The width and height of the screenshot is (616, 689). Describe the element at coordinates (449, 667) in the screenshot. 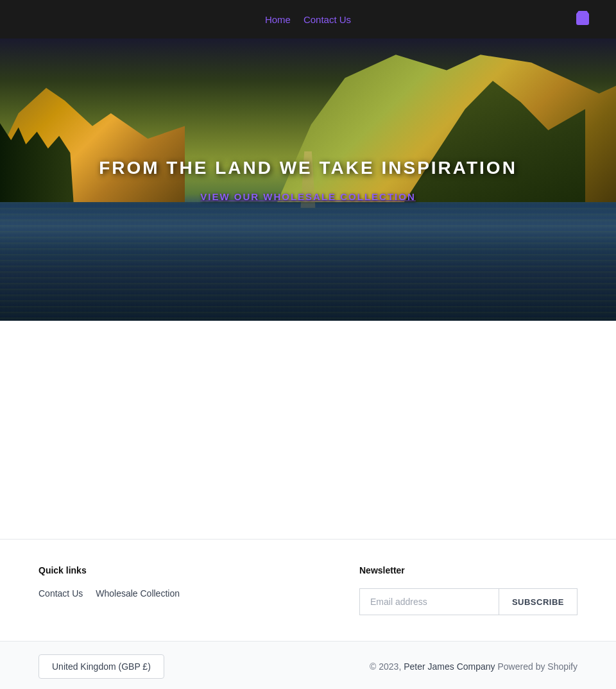

I see `company-link: Peter James Company` at that location.